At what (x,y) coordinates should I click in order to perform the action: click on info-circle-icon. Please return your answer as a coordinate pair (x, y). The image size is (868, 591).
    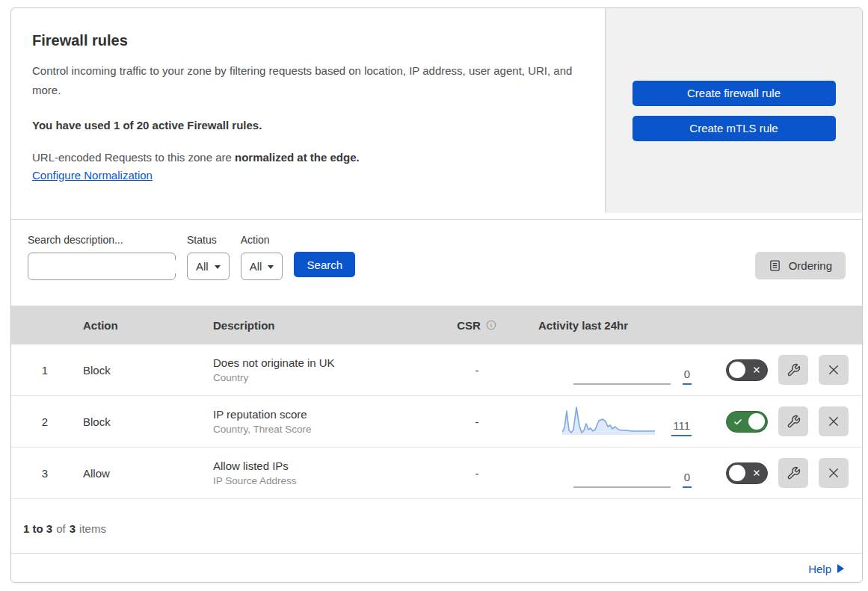
    Looking at the image, I should click on (491, 325).